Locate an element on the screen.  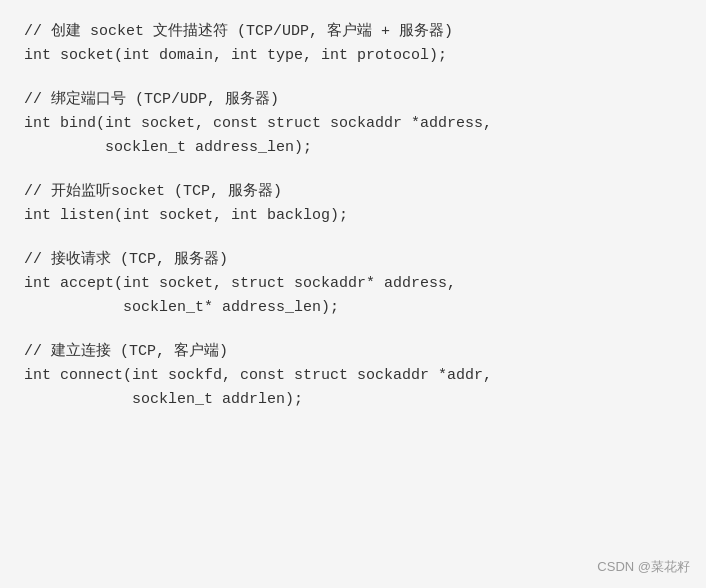
code-connect-2: socklen_t addrlen); is located at coordinates (353, 400).